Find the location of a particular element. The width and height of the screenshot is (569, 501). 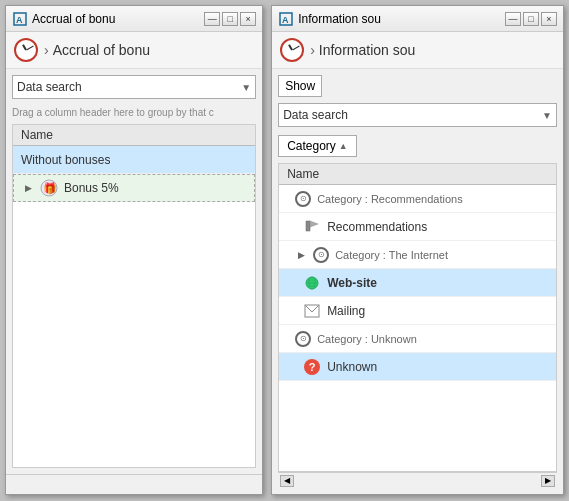

breadcrumb-arrow-left: › is located at coordinates (46, 50).